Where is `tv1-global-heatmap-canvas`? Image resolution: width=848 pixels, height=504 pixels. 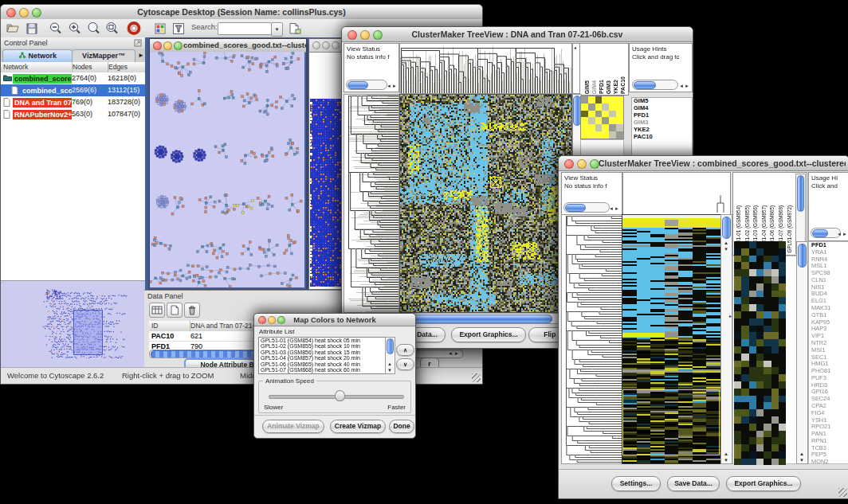
tv1-global-heatmap-canvas is located at coordinates (486, 204).